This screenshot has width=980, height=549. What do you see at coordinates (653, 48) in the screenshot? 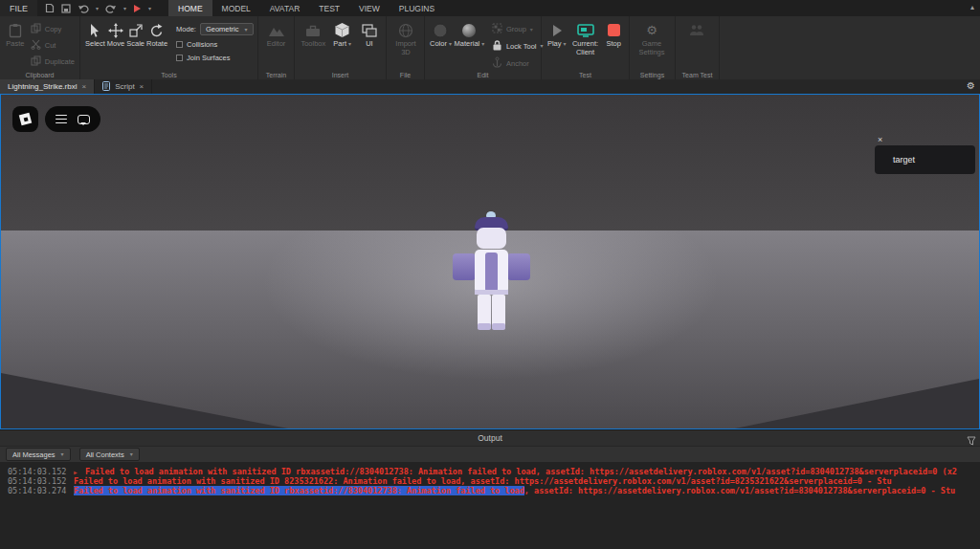
I see `ribbon-group-settings: ⚙ Game Settings Settings` at bounding box center [653, 48].